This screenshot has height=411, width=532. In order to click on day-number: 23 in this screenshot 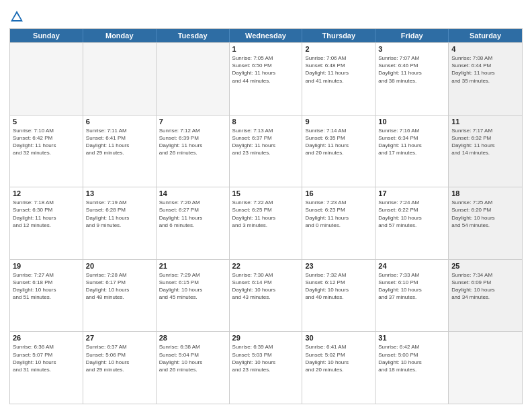, I will do `click(339, 266)`.